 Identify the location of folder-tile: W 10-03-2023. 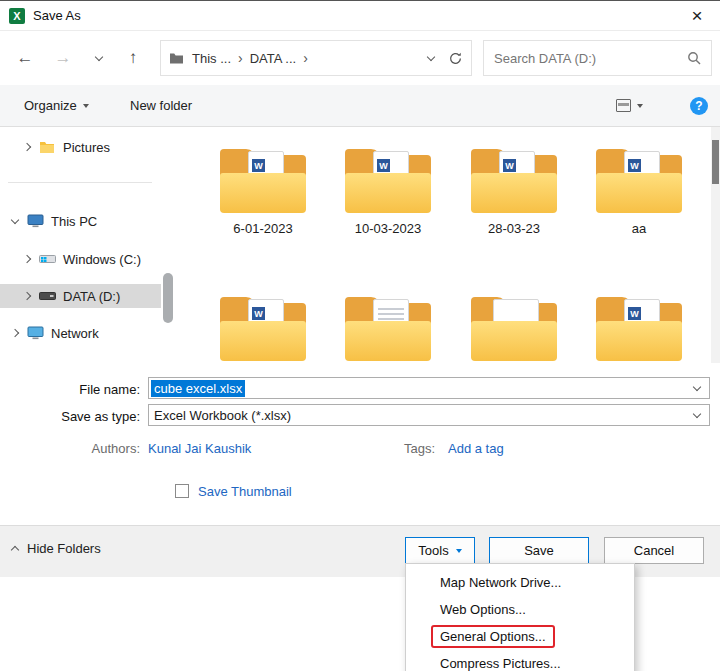
(388, 192).